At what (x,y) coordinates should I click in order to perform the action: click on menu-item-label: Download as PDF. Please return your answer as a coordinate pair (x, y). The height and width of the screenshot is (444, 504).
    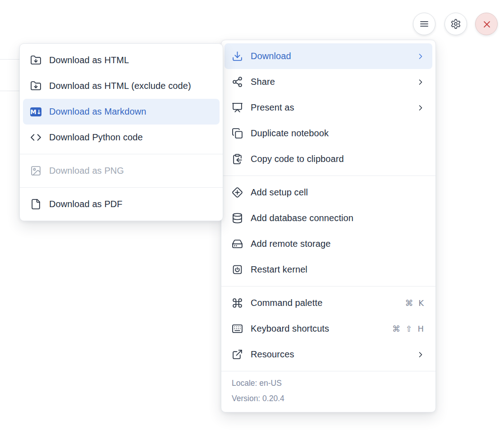
    Looking at the image, I should click on (86, 204).